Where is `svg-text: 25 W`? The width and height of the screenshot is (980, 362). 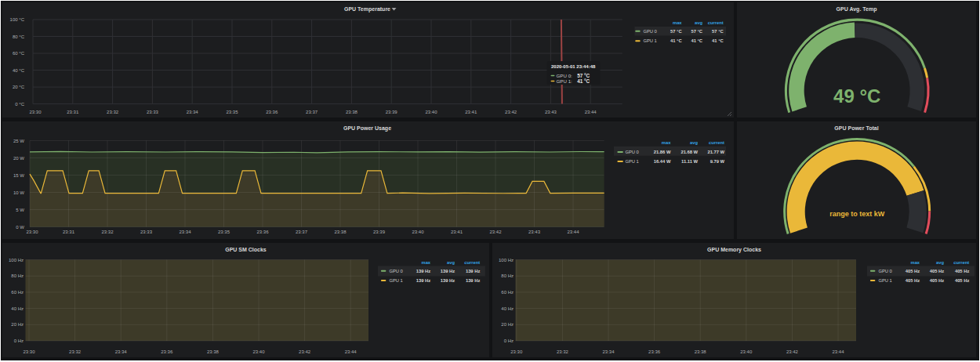
svg-text: 25 W is located at coordinates (19, 140).